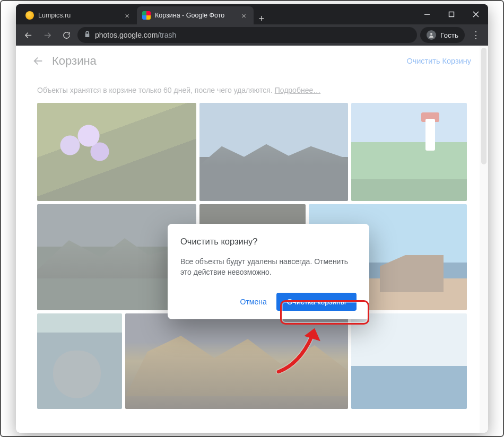 The width and height of the screenshot is (504, 437). What do you see at coordinates (195, 15) in the screenshot?
I see `tab-google-photos: Корзина - Google Фото ×` at bounding box center [195, 15].